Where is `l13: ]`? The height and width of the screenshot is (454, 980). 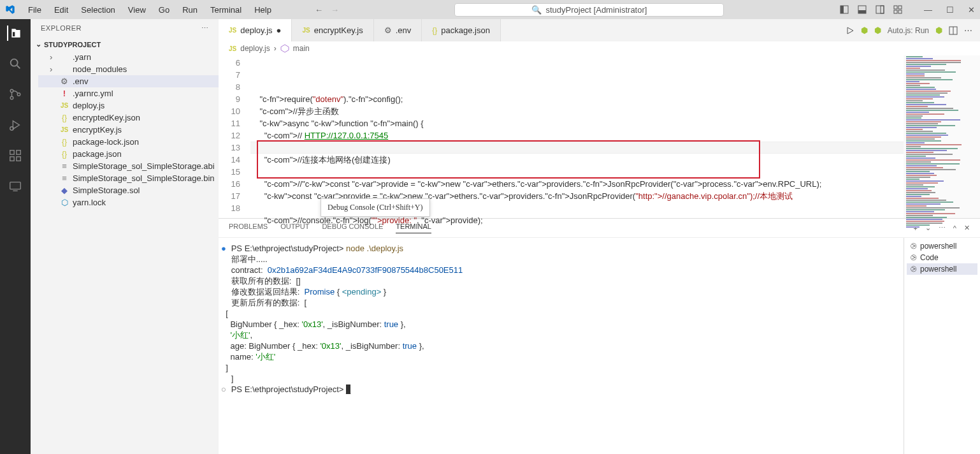
l13: ] is located at coordinates (233, 379).